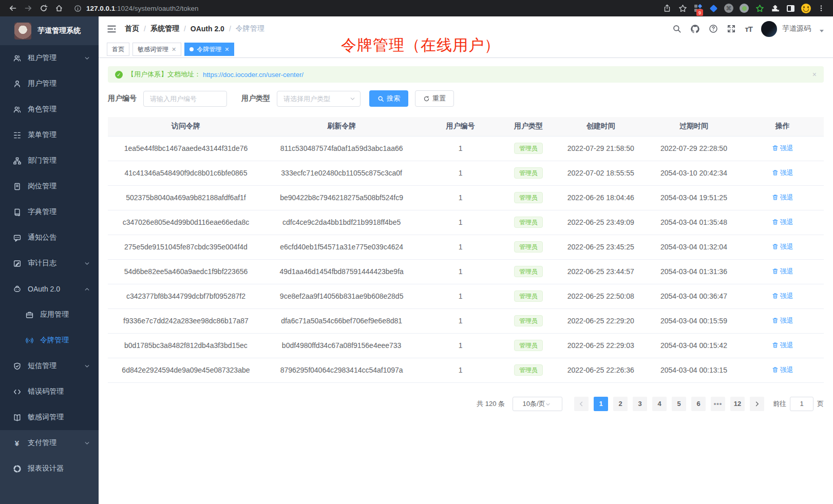  I want to click on sidebar-toggle-icon, so click(112, 29).